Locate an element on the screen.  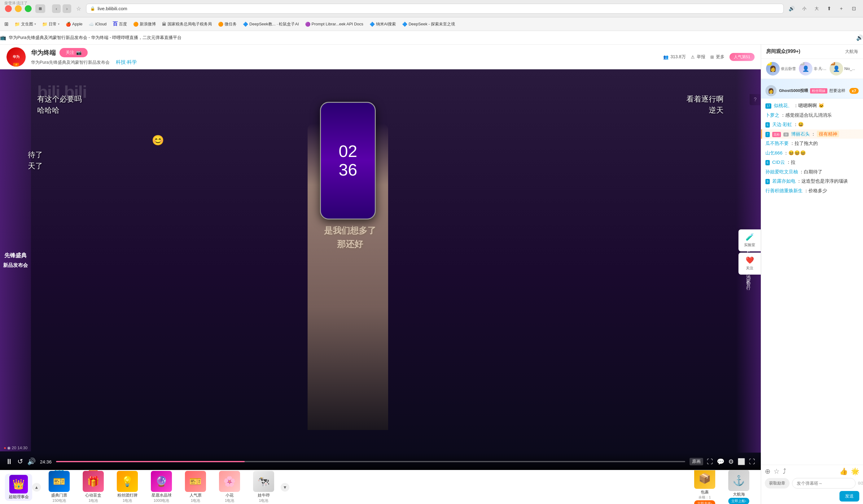
minimize-button is located at coordinates (18, 9).